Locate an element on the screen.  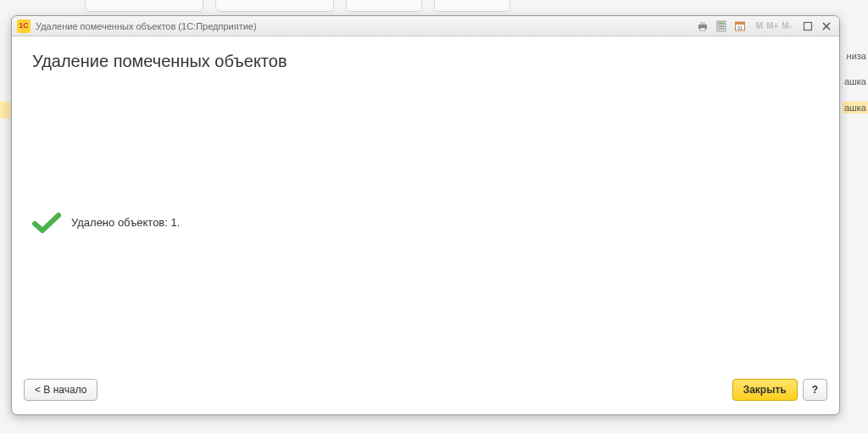
page-title: Удаление помеченных объектов is located at coordinates (426, 61).